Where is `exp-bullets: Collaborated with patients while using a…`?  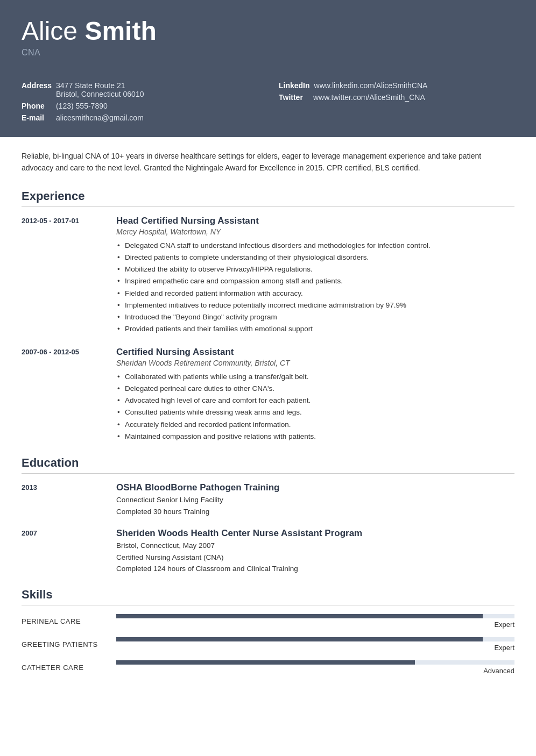 exp-bullets: Collaborated with patients while using a… is located at coordinates (315, 407).